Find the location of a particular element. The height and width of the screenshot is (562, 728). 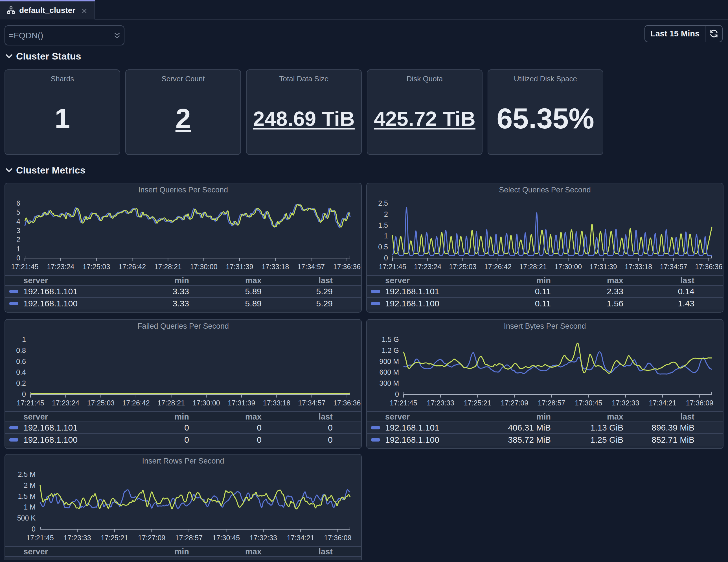

svg-text: 900 M is located at coordinates (389, 361).